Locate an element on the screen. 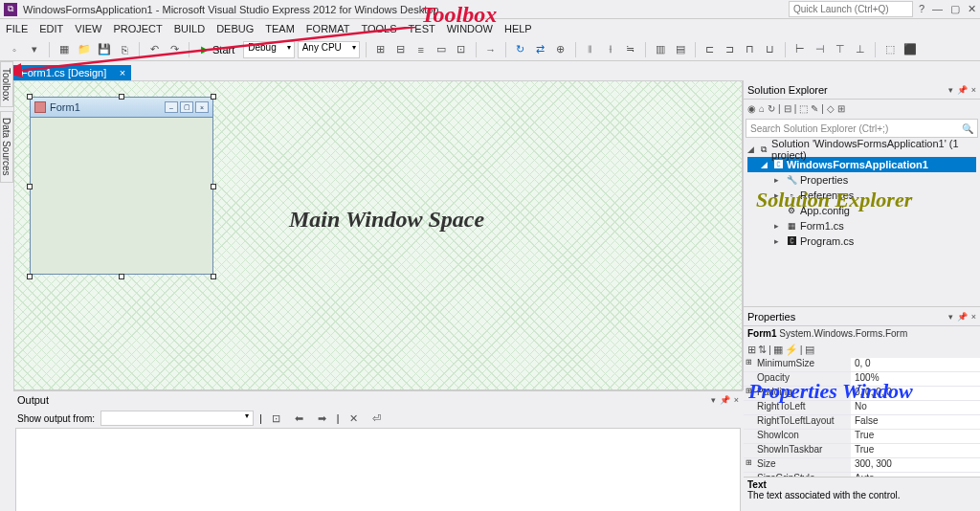 The width and height of the screenshot is (980, 511). tab-form1-design: Form1.cs [Design] × is located at coordinates (73, 73).